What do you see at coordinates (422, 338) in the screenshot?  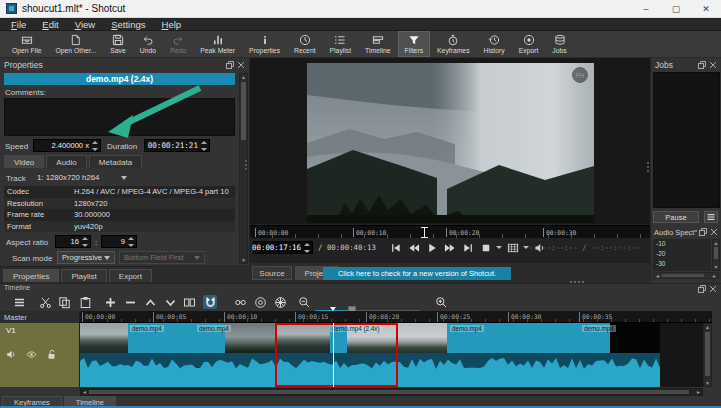 I see `timeline-clip` at bounding box center [422, 338].